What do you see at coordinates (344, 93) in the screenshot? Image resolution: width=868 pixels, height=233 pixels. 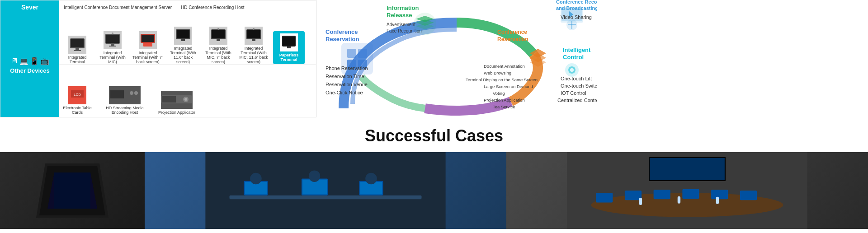 I see `svg-text: One-Click Notice` at bounding box center [344, 93].